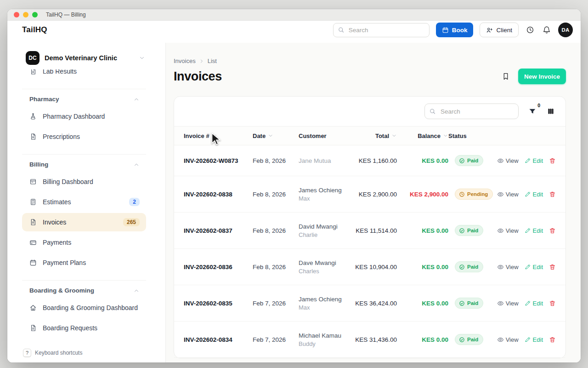  Describe the element at coordinates (551, 111) in the screenshot. I see `columns-icon` at that location.